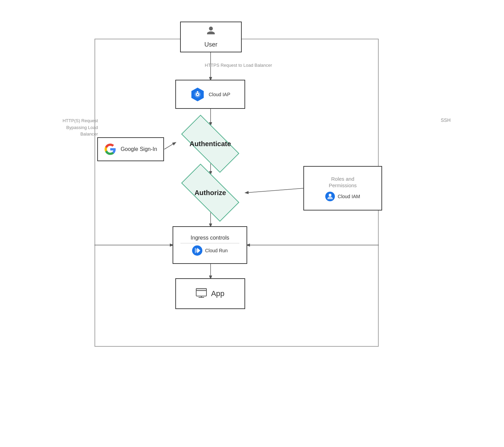  What do you see at coordinates (210, 243) in the screenshot?
I see `ingress-divider` at bounding box center [210, 243].